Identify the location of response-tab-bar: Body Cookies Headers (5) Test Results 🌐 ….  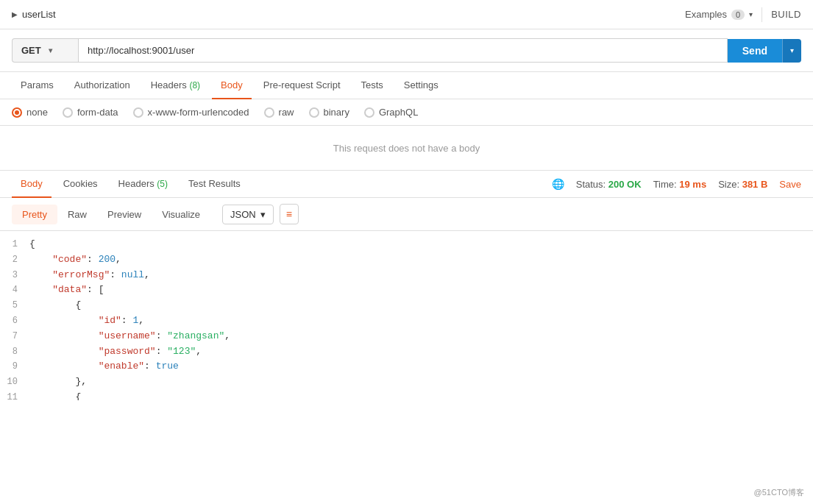
(406, 184).